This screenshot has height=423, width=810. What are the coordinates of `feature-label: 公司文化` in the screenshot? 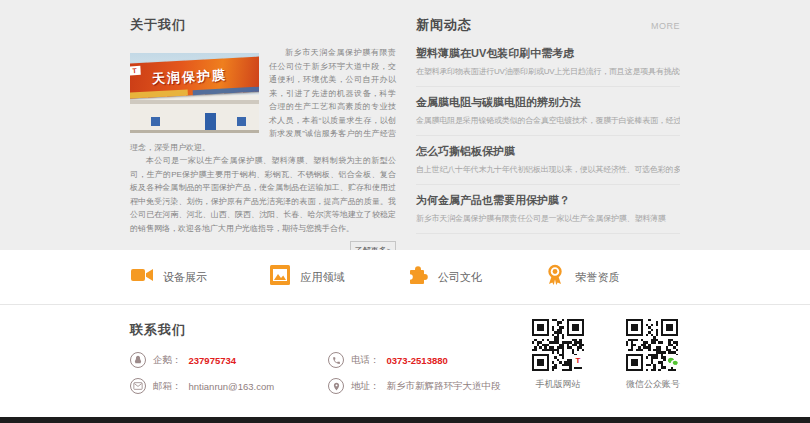 It's located at (460, 278).